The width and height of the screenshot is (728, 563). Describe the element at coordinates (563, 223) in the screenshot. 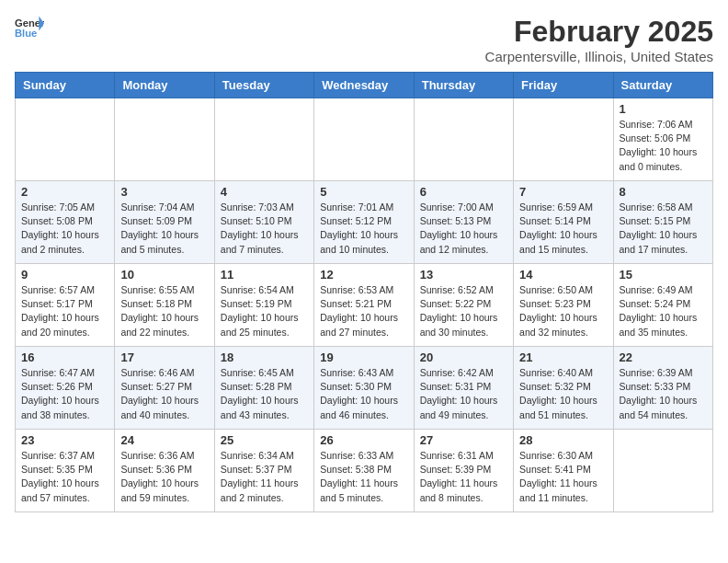

I see `table-row: 7Sunrise: 6:59 AM Sunset: 5:14 PM Daylig…` at that location.